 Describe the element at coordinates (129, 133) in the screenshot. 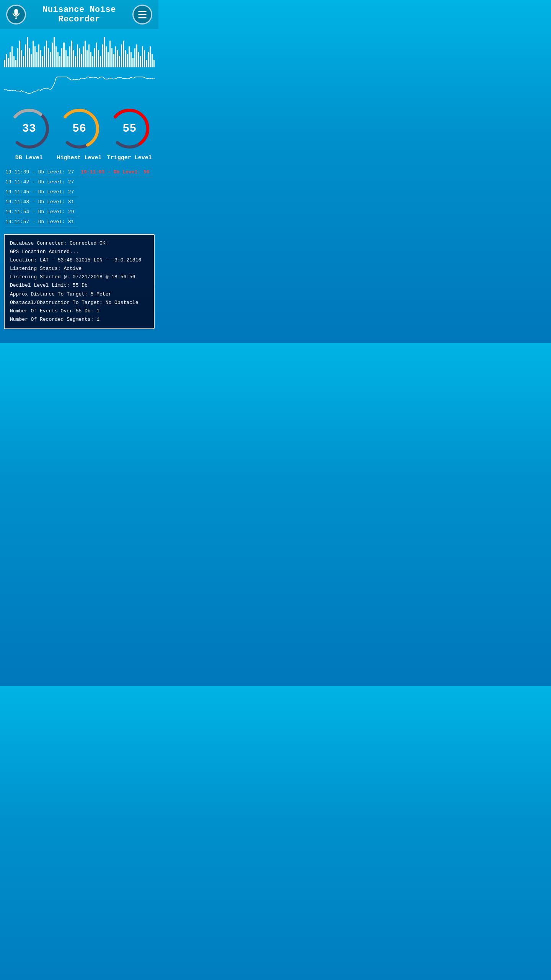

I see `gauge-item-trigger-level: 55 Trigger Level` at that location.